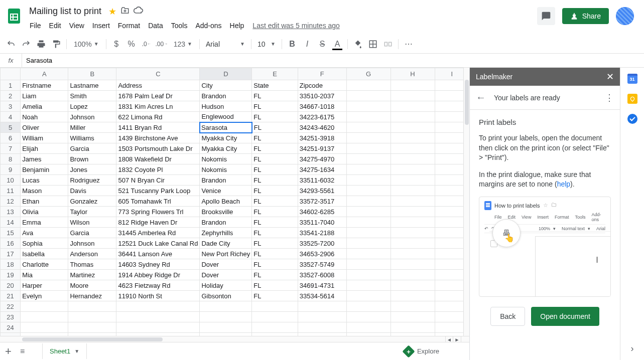 This screenshot has width=644, height=360. What do you see at coordinates (158, 275) in the screenshot?
I see `cell: 1914 Abbey Ridge Dr` at bounding box center [158, 275].